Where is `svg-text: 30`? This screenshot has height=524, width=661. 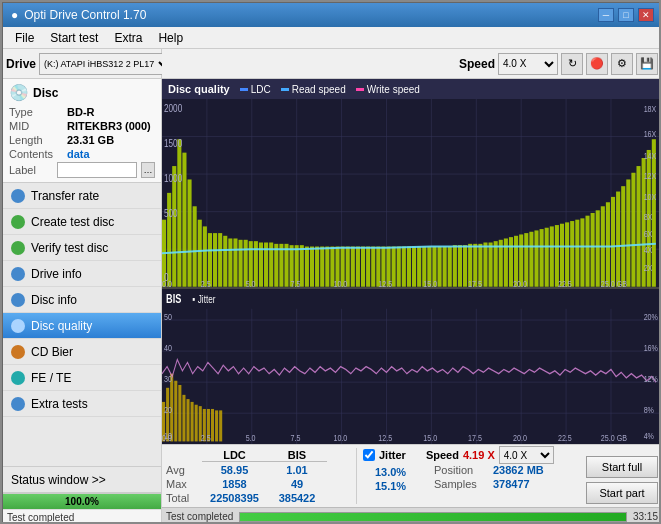 svg-text: 30 is located at coordinates (168, 378).